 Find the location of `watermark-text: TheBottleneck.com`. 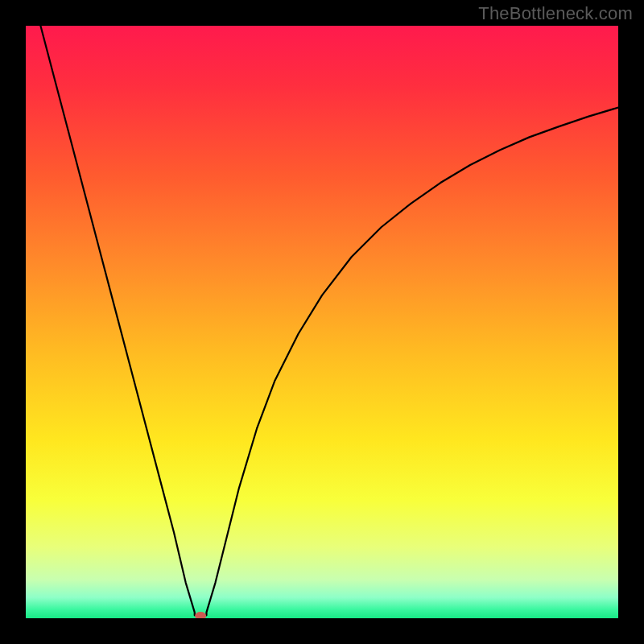

watermark-text: TheBottleneck.com is located at coordinates (555, 14).